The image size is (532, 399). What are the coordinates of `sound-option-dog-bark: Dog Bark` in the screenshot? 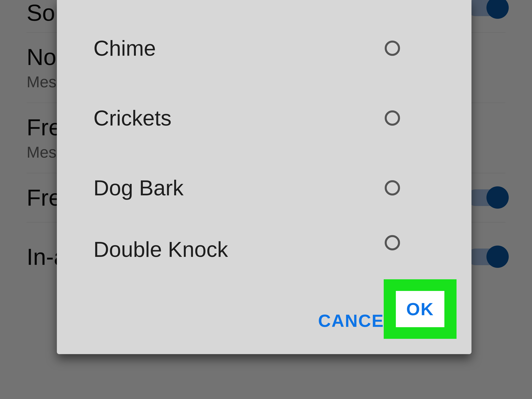 It's located at (264, 188).